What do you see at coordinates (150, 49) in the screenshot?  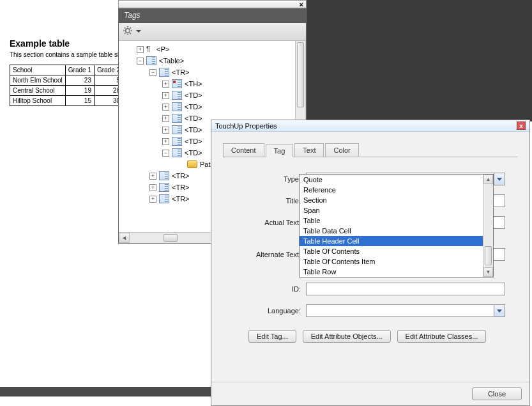 I see `paragraph-icon: ¶` at bounding box center [150, 49].